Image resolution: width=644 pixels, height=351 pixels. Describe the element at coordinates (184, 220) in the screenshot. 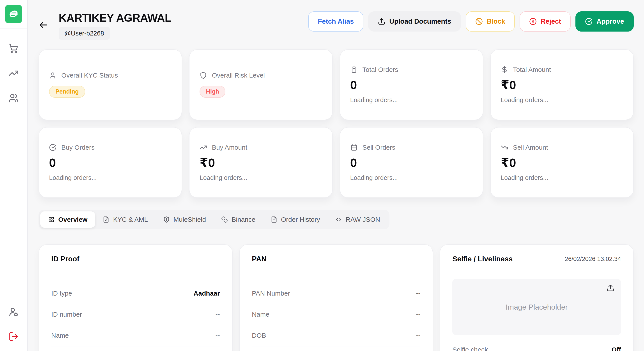

I see `tab-muleshield: MuleShield` at that location.